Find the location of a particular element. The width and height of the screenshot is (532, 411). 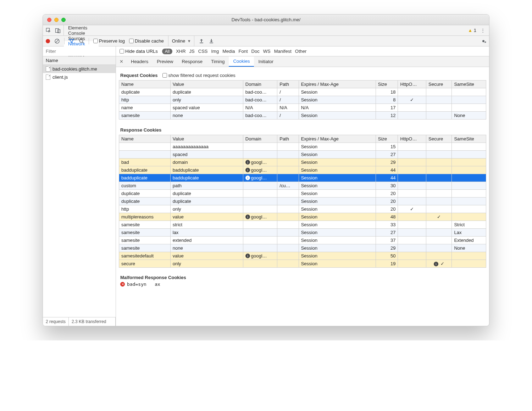

filter-tag-ws: WS is located at coordinates (267, 51).